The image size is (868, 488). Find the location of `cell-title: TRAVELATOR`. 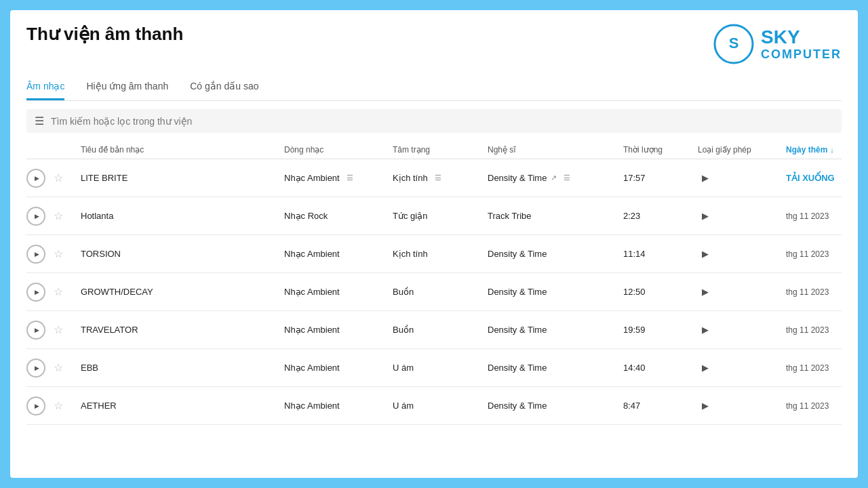

cell-title: TRAVELATOR is located at coordinates (182, 329).